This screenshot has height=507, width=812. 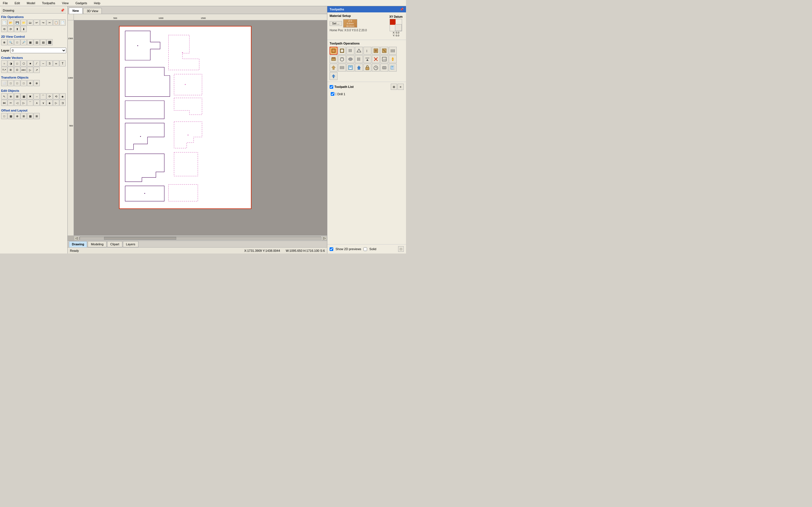 What do you see at coordinates (332, 87) in the screenshot?
I see `toolpath-list-checkbox` at bounding box center [332, 87].